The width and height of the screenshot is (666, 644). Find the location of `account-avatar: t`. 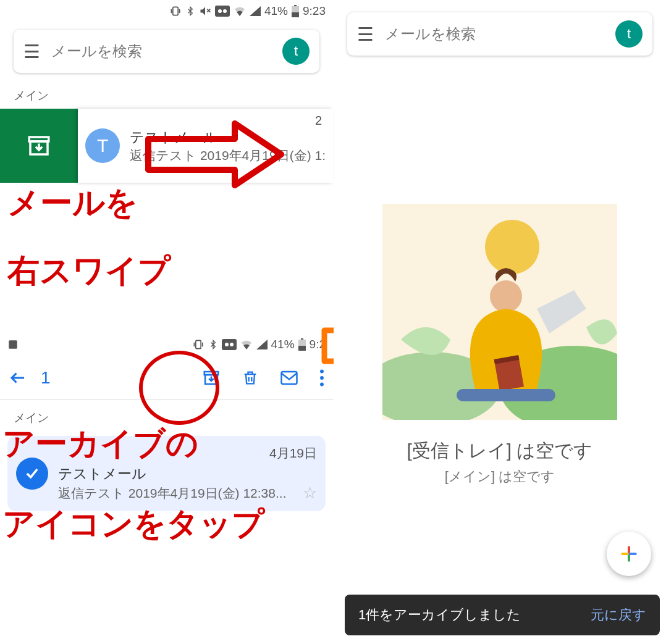

account-avatar: t is located at coordinates (296, 51).